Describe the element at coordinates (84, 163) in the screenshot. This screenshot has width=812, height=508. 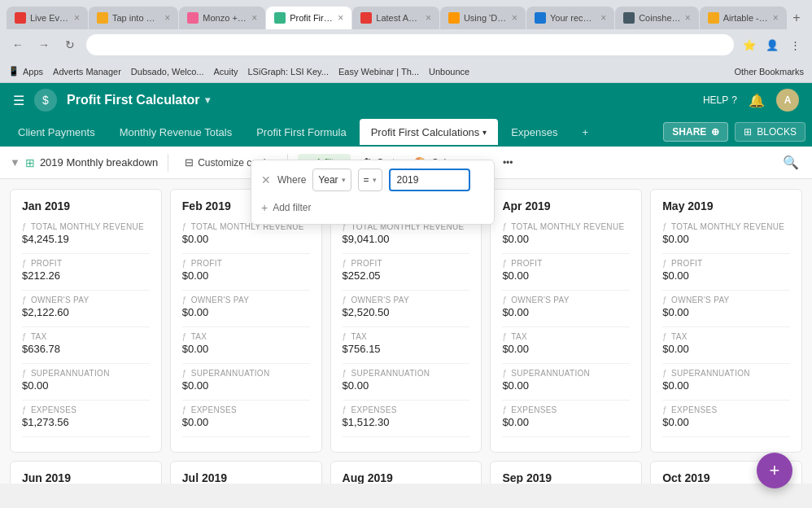
I see `view-toggle: ▼ ⊞ 2019 Monthly breakdown` at that location.